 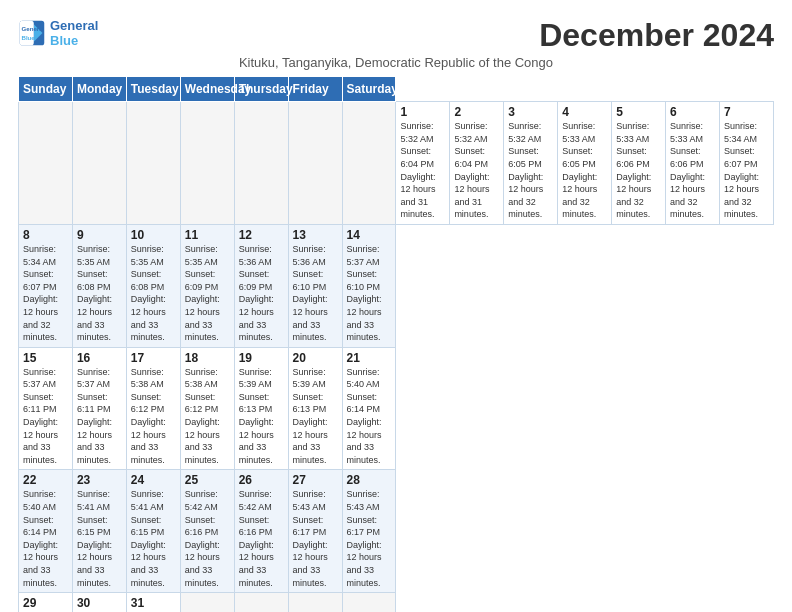 I want to click on table-row: 4Sunrise: 5:33 AMSunset: 6:05 PMDaylight…, so click(x=585, y=164).